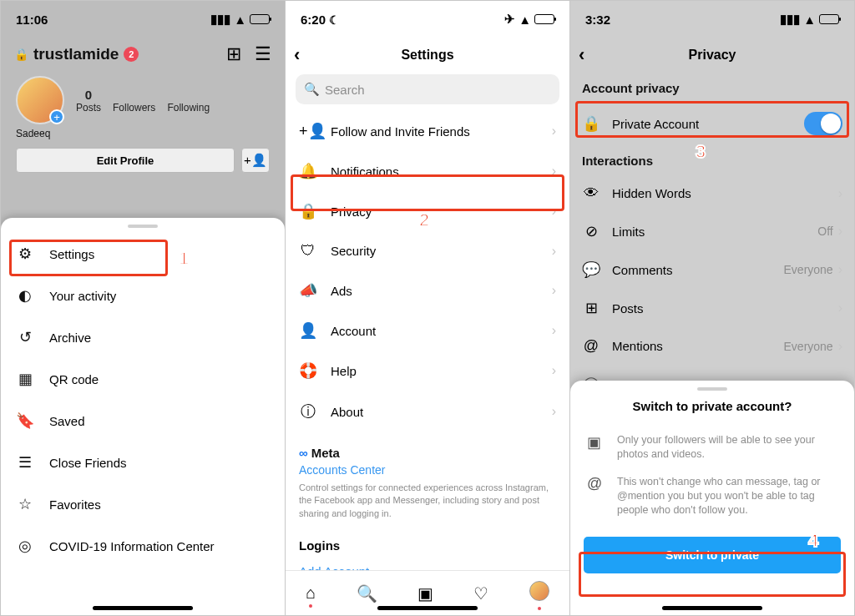  What do you see at coordinates (428, 331) in the screenshot?
I see `settings-account: 👤Account›` at bounding box center [428, 331].